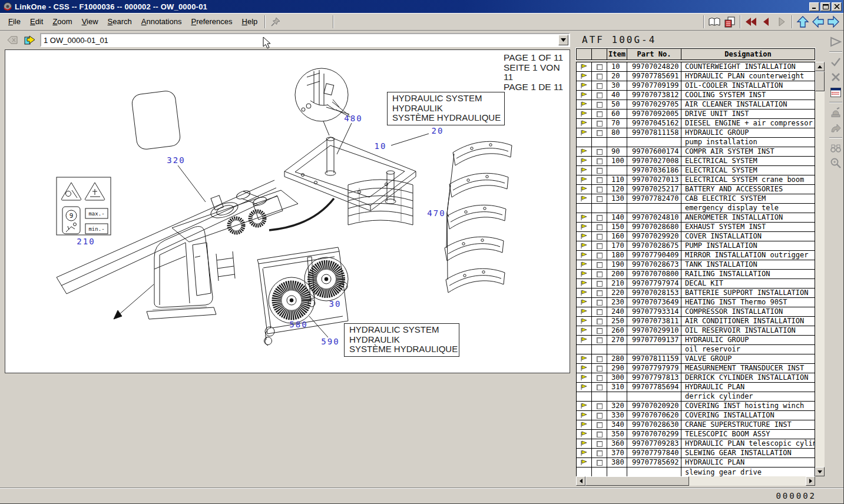 The width and height of the screenshot is (844, 504). I want to click on table-hscrollbar, so click(696, 481).